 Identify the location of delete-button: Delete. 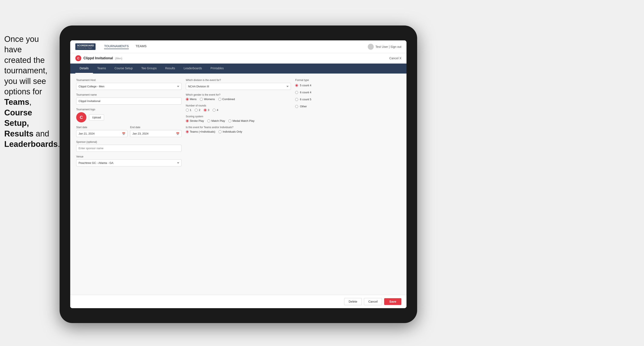
(353, 302).